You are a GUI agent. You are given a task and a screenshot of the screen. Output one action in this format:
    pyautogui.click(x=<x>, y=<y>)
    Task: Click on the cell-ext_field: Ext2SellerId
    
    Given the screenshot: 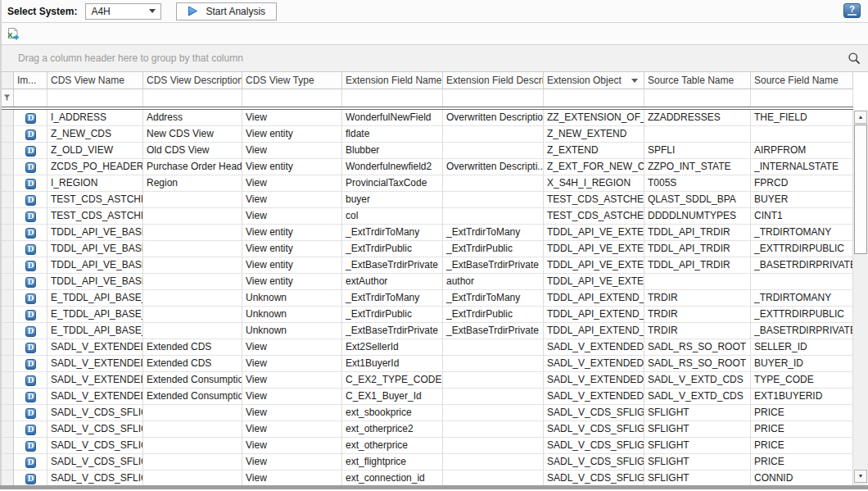 What is the action you would take?
    pyautogui.click(x=393, y=348)
    